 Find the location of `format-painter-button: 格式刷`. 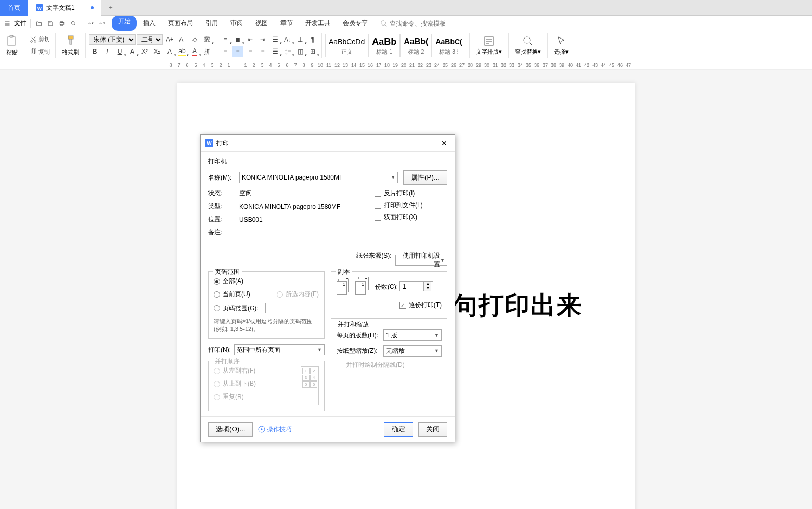

format-painter-button: 格式刷 is located at coordinates (71, 46).